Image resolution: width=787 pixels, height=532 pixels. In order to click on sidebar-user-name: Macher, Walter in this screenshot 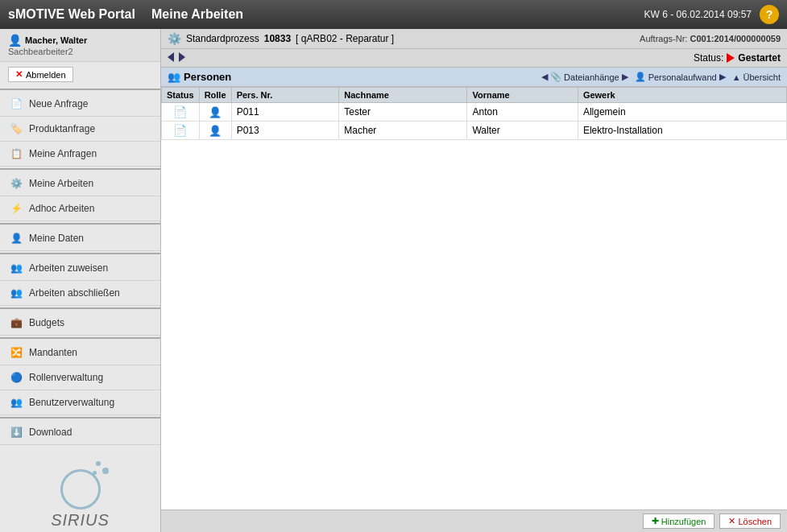, I will do `click(56, 40)`.